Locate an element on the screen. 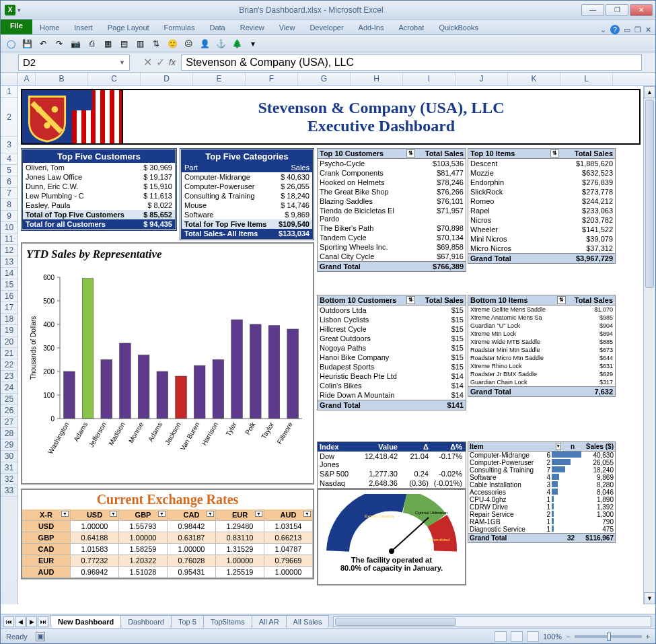 This screenshot has width=656, height=644. formula-input: Stevenson & Company (USA), LLC is located at coordinates (412, 63).